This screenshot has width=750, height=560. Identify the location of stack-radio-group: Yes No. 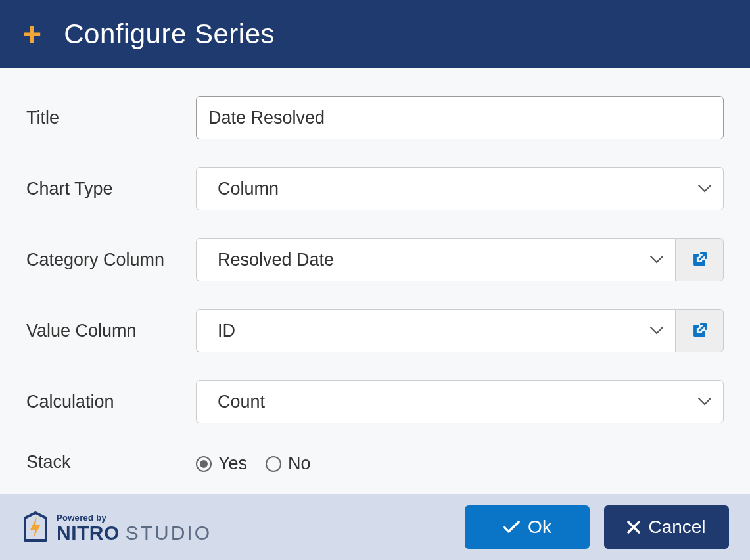
(254, 463).